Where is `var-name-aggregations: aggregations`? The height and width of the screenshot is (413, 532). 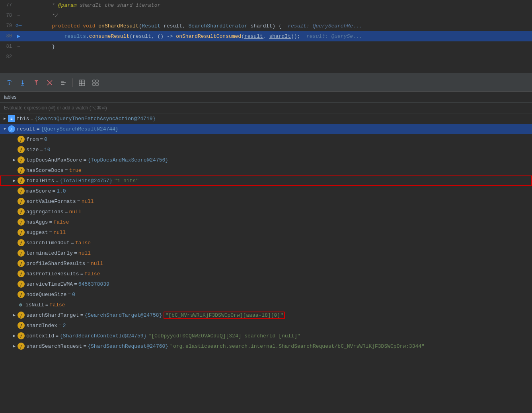
var-name-aggregations: aggregations is located at coordinates (45, 212).